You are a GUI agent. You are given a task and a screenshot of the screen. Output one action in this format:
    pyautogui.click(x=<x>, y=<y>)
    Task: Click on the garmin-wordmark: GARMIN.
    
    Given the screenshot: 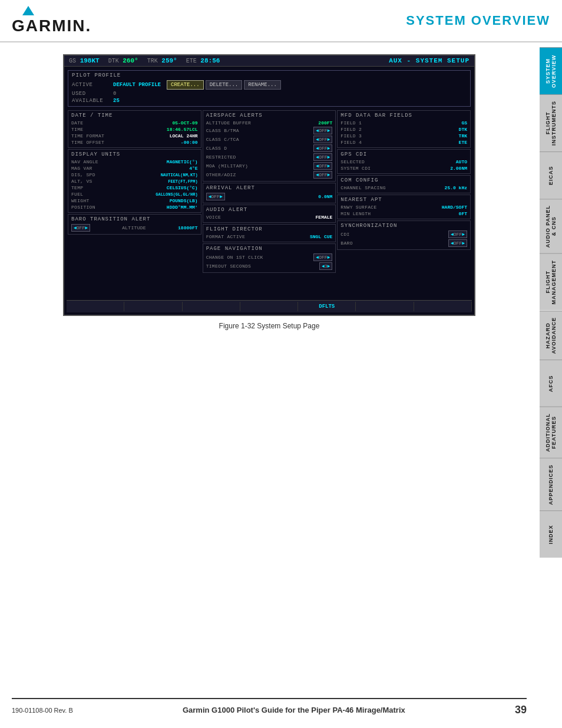 What is the action you would take?
    pyautogui.click(x=52, y=26)
    